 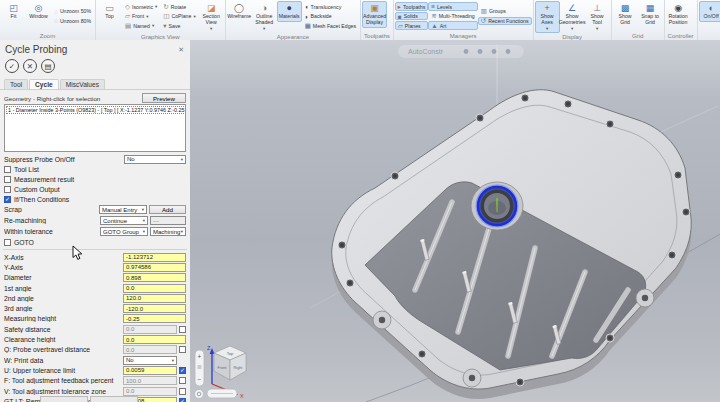 What do you see at coordinates (150, 330) in the screenshot?
I see `safety-distance-input: 0.0` at bounding box center [150, 330].